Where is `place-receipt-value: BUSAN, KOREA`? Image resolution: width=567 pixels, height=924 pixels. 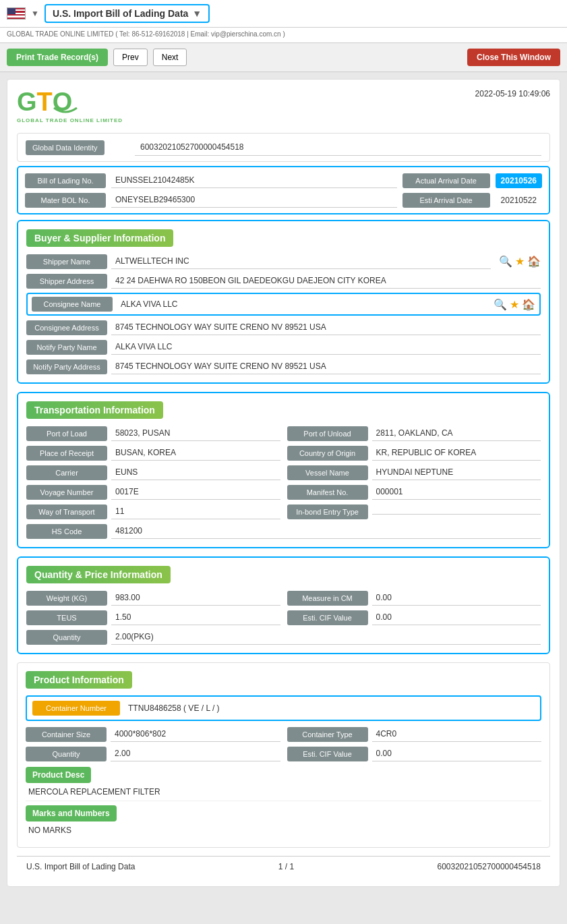
place-receipt-value: BUSAN, KOREA is located at coordinates (196, 453).